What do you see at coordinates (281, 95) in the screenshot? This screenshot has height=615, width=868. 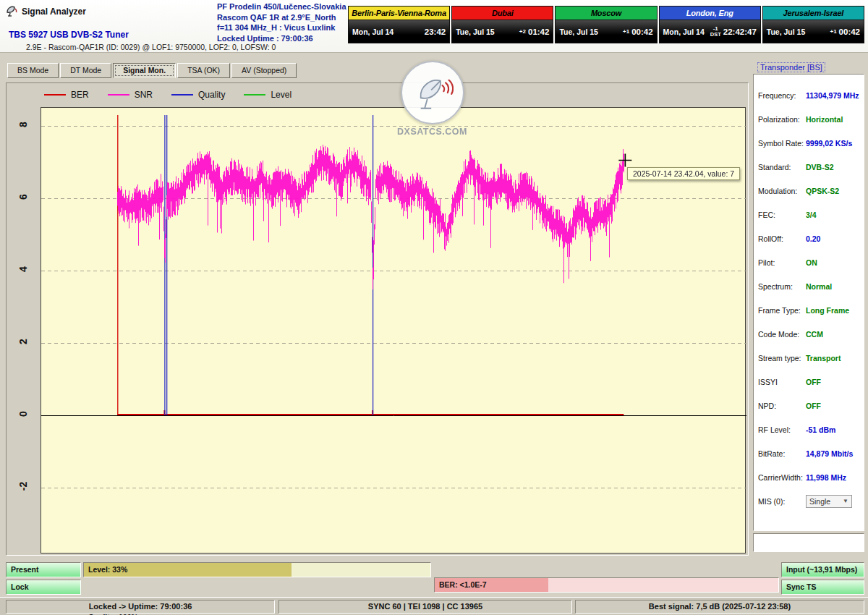 I see `legend-label: Level` at bounding box center [281, 95].